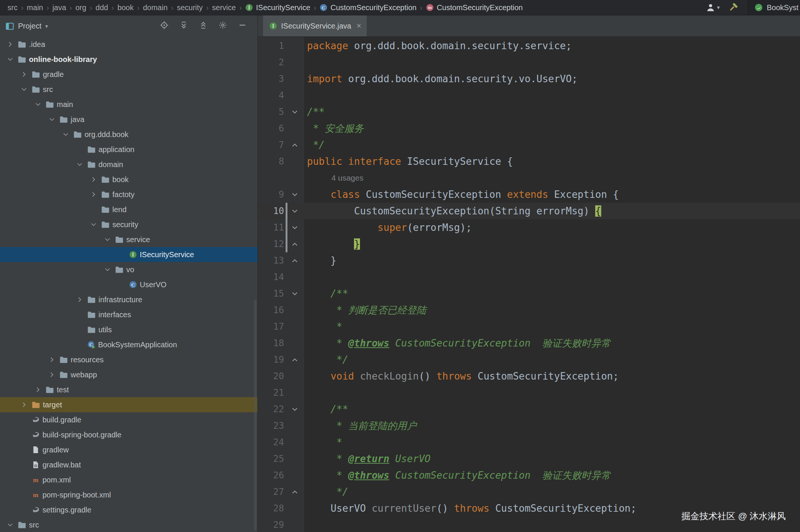 The width and height of the screenshot is (800, 532). What do you see at coordinates (129, 119) in the screenshot?
I see `tree-item-java: java` at bounding box center [129, 119].